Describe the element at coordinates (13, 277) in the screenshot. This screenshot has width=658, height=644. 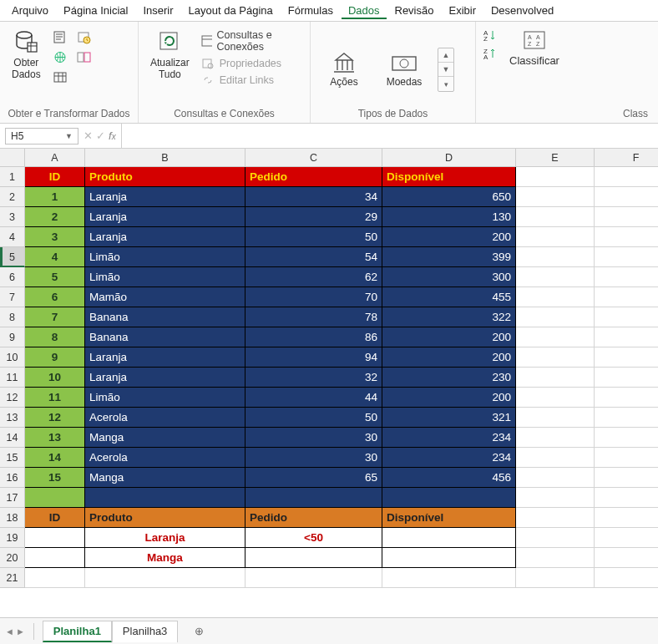
I see `row-header-6: 6` at that location.